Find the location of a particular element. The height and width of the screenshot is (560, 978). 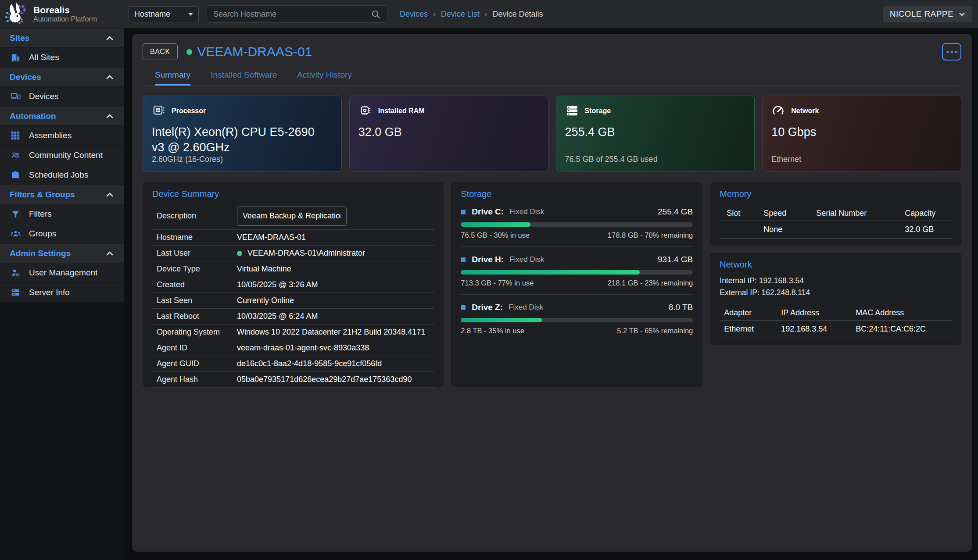

user-gear-icon is located at coordinates (15, 273).